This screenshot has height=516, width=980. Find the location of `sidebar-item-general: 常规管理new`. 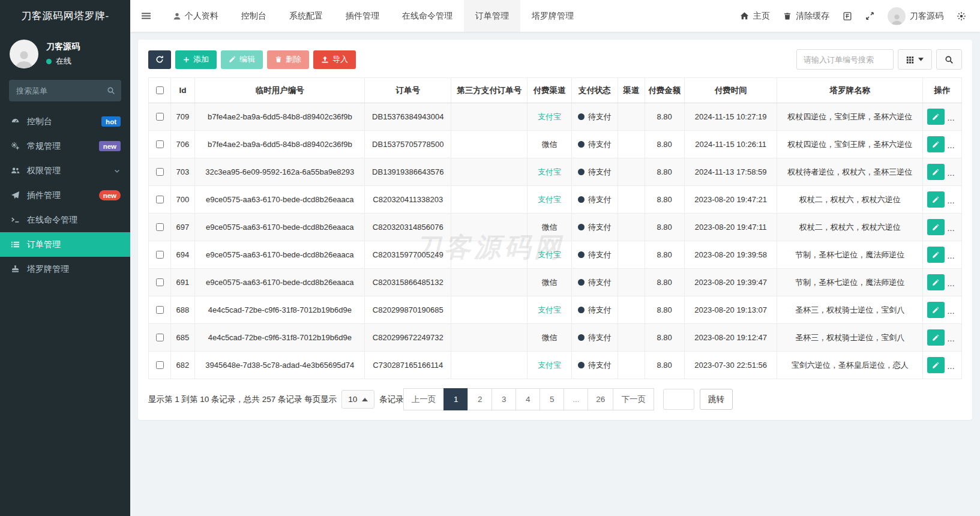

sidebar-item-general: 常规管理new is located at coordinates (65, 146).